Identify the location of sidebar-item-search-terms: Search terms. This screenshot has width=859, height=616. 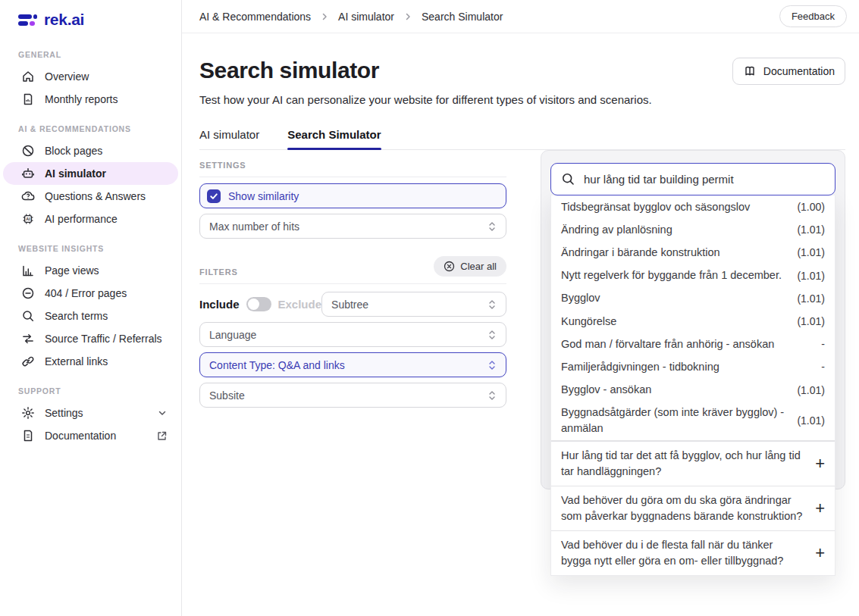
(91, 316).